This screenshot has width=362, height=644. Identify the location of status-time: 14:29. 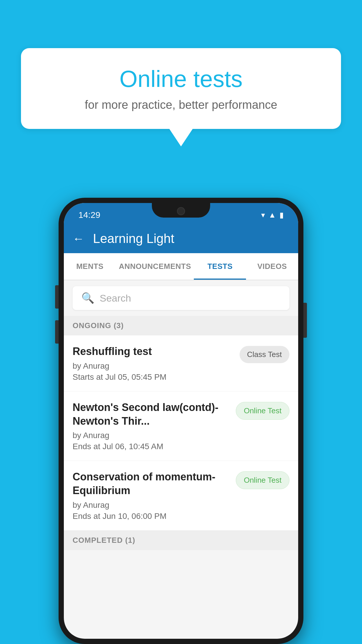
(89, 215).